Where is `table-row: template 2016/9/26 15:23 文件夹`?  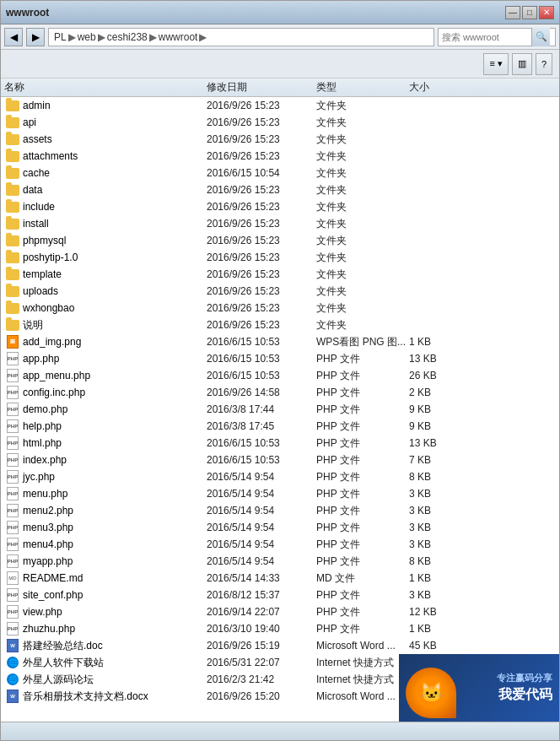 table-row: template 2016/9/26 15:23 文件夹 is located at coordinates (280, 274).